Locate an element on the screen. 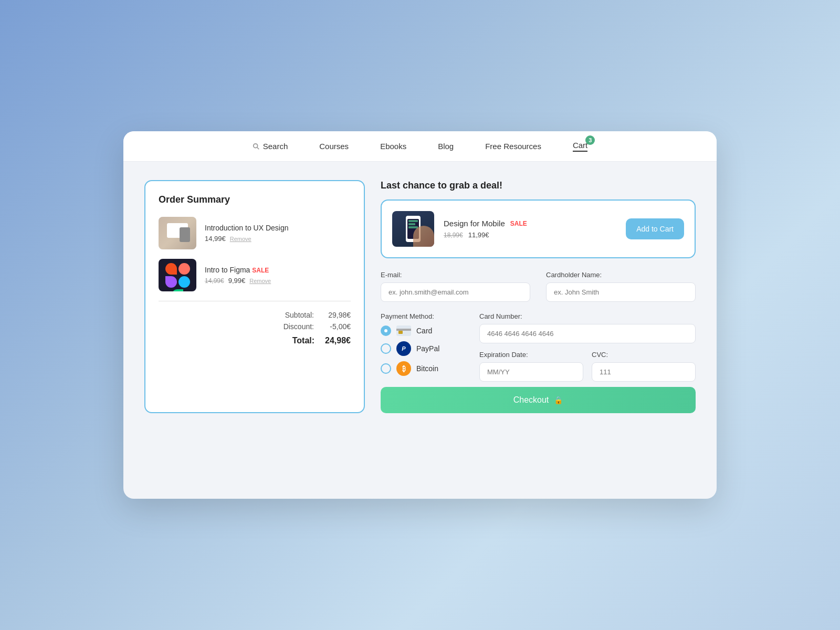  payment-bitcoin-label: Bitcoin is located at coordinates (427, 369).